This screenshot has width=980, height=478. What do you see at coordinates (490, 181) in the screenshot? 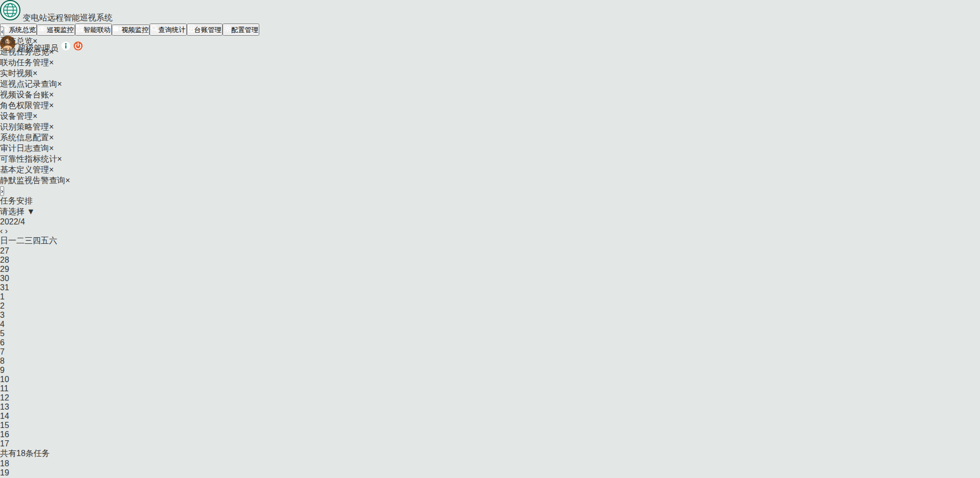
I see `tab-item-13: 静默监视告警查询×` at bounding box center [490, 181].